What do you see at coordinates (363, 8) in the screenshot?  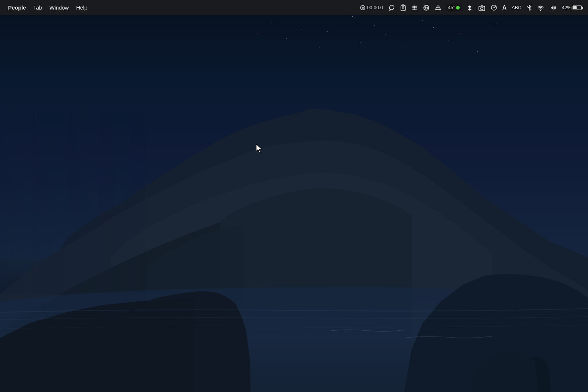 I see `record-dot-inner` at bounding box center [363, 8].